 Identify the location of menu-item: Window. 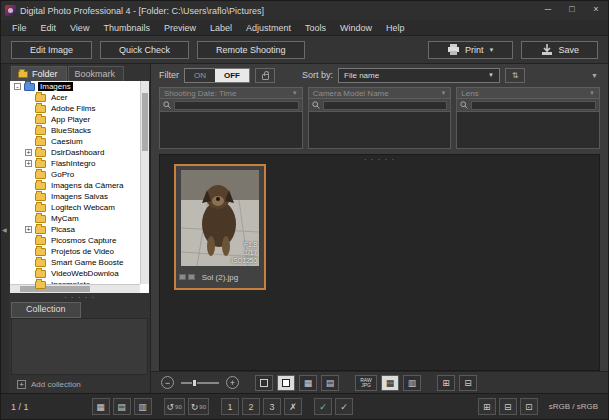
(356, 28).